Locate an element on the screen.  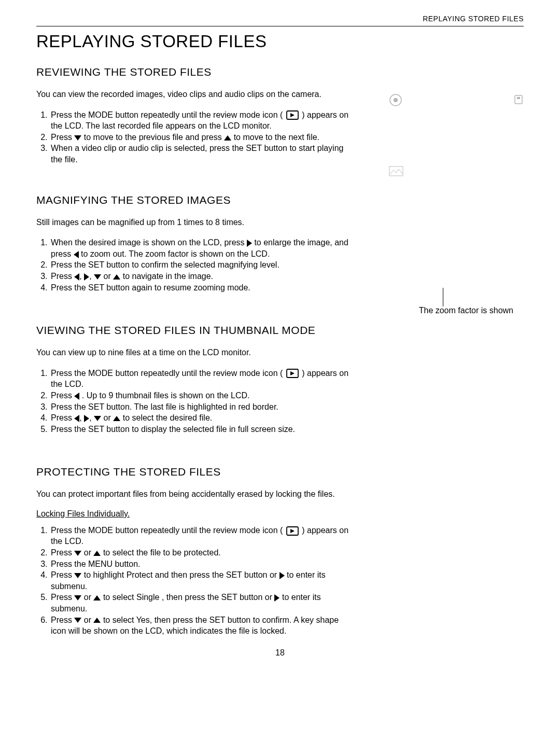
list-item: Press to highlight Protect and then pres… is located at coordinates (201, 581).